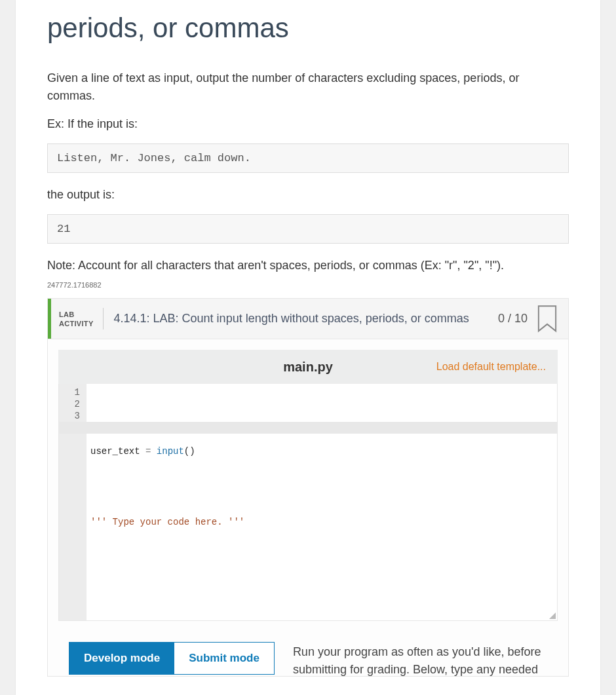 The image size is (616, 695). Describe the element at coordinates (515, 318) in the screenshot. I see `lab-score: 0 / 10` at that location.